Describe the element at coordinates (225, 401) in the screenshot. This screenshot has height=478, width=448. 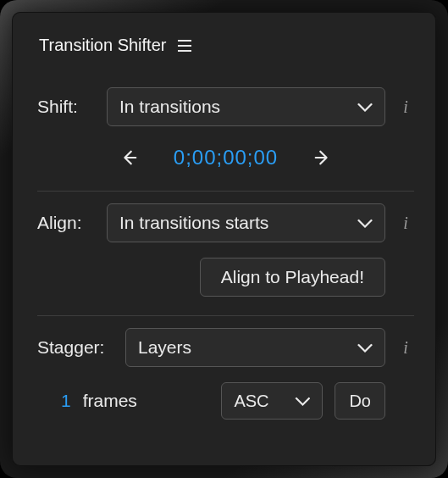
I see `stagger-controls: 1 frames ASC Do` at that location.